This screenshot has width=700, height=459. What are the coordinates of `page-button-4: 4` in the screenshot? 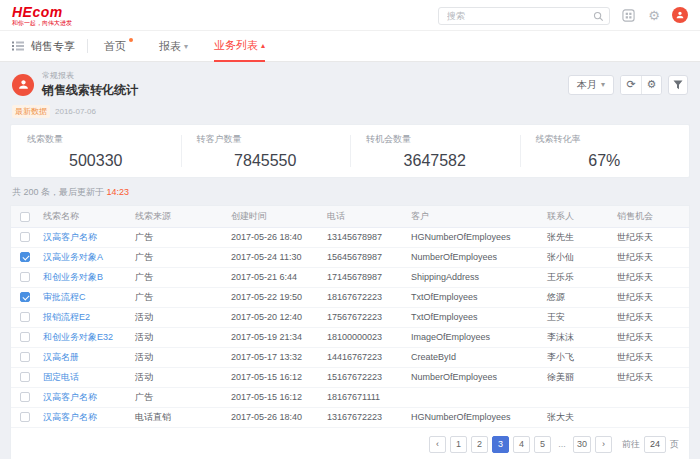 It's located at (522, 444).